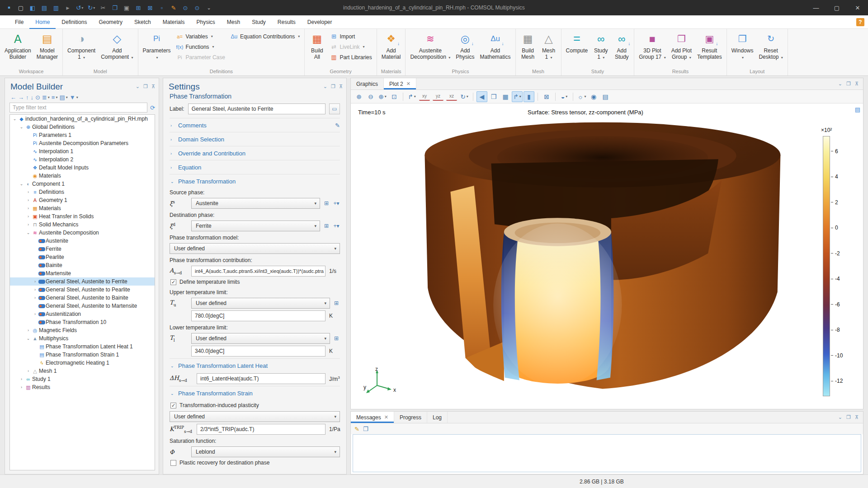  I want to click on filter-icon: ▼▾, so click(74, 98).